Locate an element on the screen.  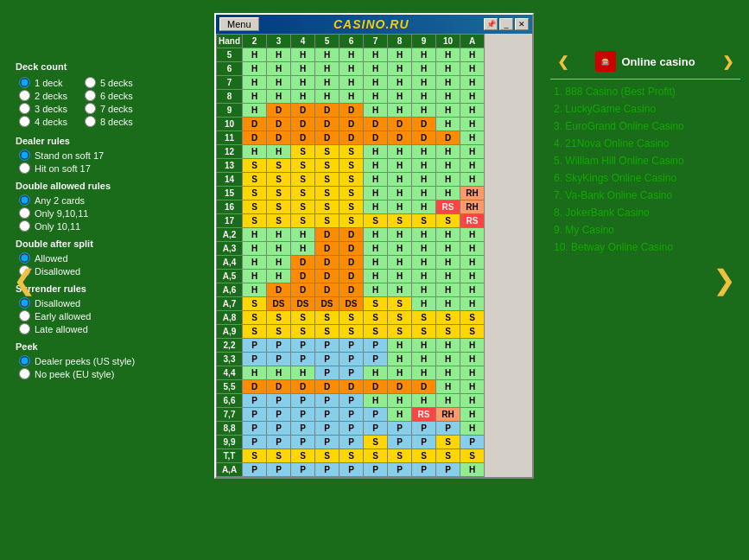
deck-4-option: 4 decks is located at coordinates (43, 121).